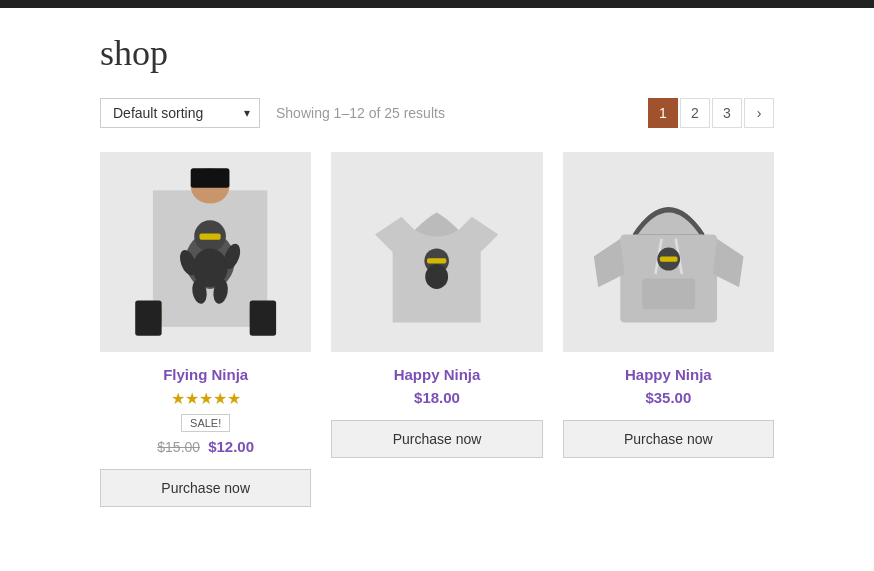  I want to click on product-price: $35.00, so click(668, 398).